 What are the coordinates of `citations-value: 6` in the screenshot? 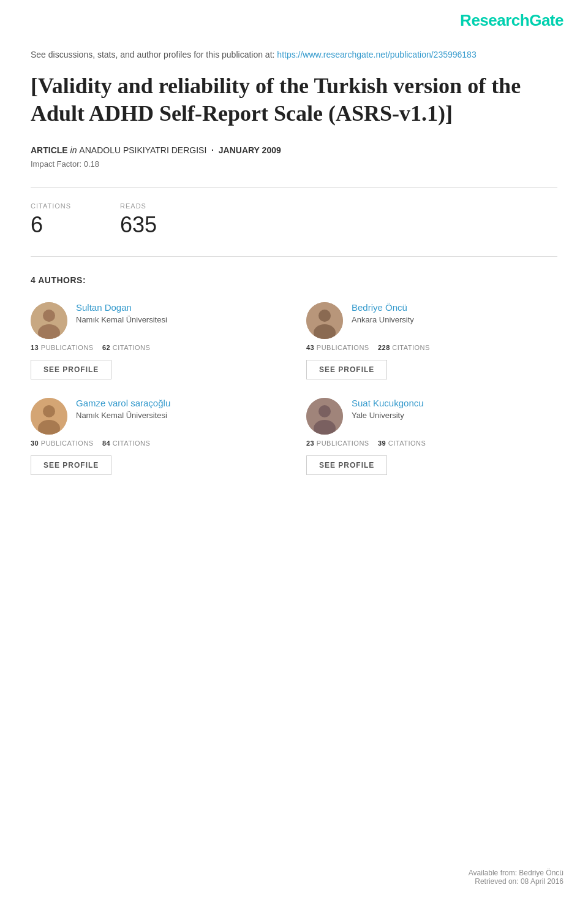 It's located at (51, 225).